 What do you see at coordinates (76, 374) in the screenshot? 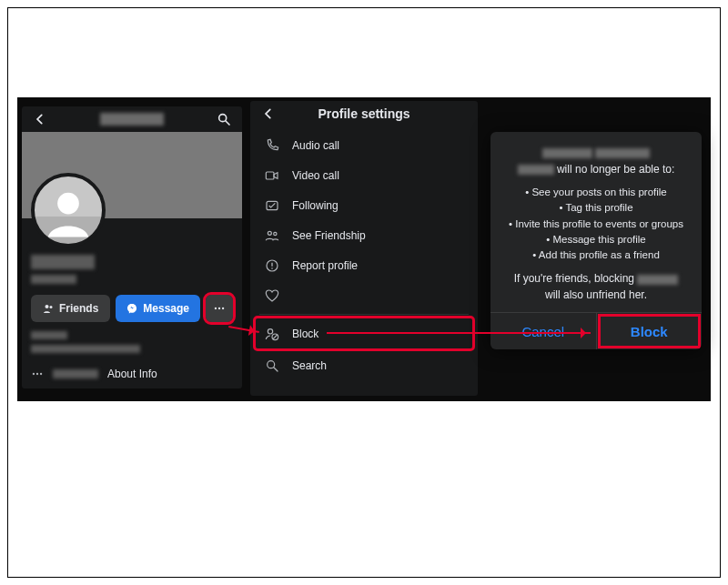
I see `about-redacted` at bounding box center [76, 374].